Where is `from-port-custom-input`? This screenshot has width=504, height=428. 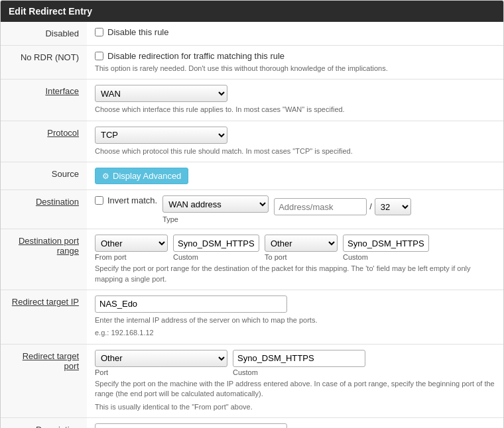
from-port-custom-input is located at coordinates (216, 243).